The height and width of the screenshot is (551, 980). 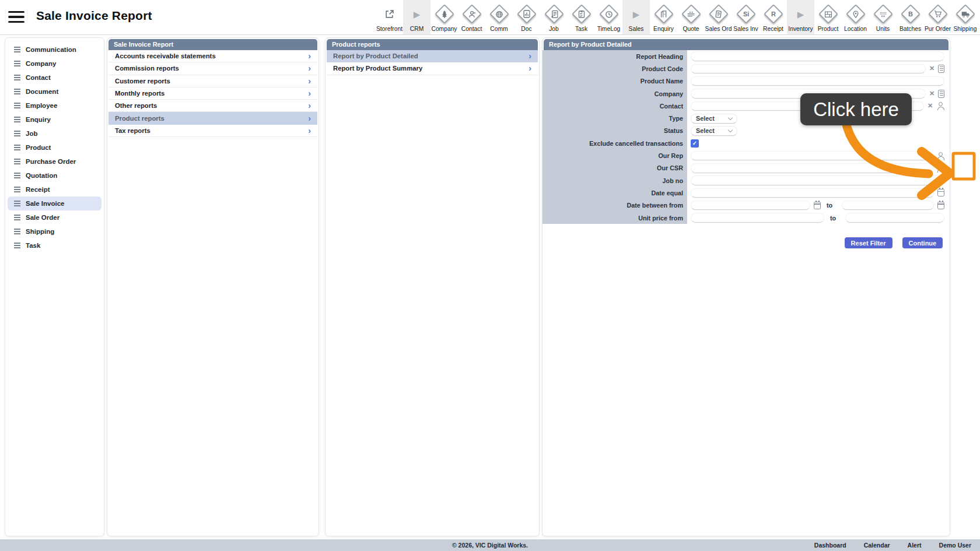 I want to click on toolbar-item-crm: ▶CRM, so click(x=416, y=17).